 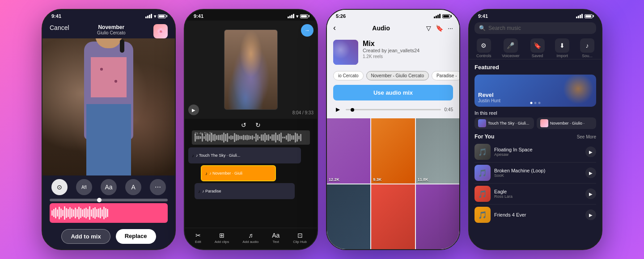 What do you see at coordinates (199, 191) in the screenshot?
I see `track3-icon: ♪` at bounding box center [199, 191].